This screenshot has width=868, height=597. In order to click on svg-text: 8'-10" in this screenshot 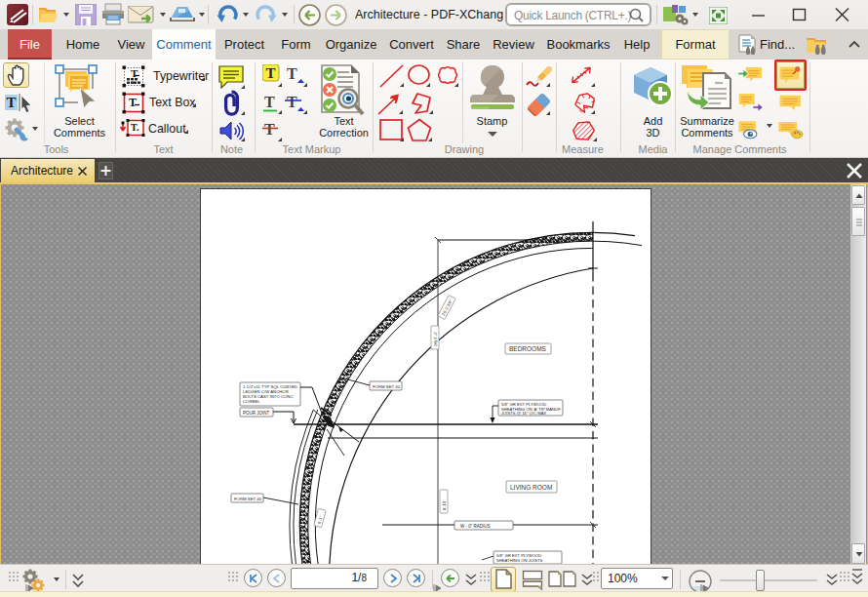, I will do `click(445, 505)`.